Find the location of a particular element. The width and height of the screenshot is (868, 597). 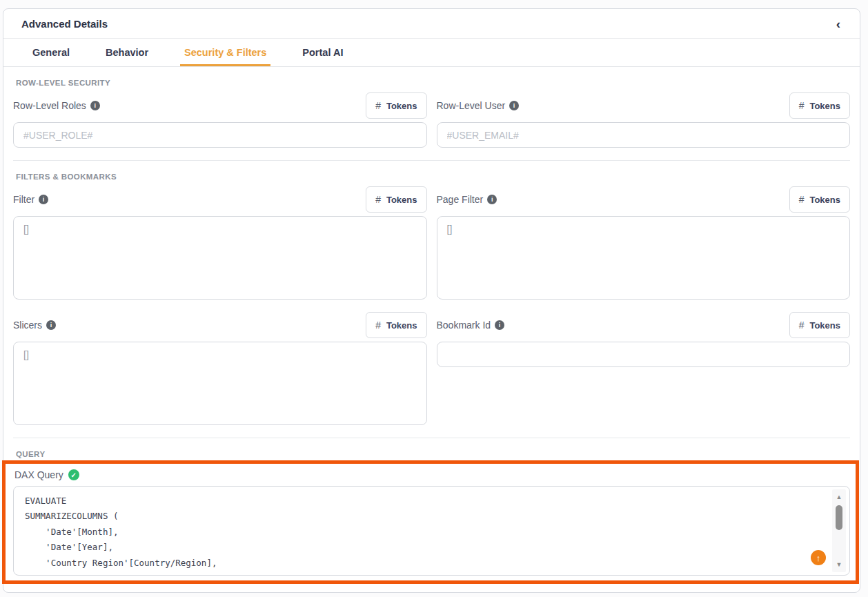

scrollbar-down-arrow-icon: ▼ is located at coordinates (839, 565).